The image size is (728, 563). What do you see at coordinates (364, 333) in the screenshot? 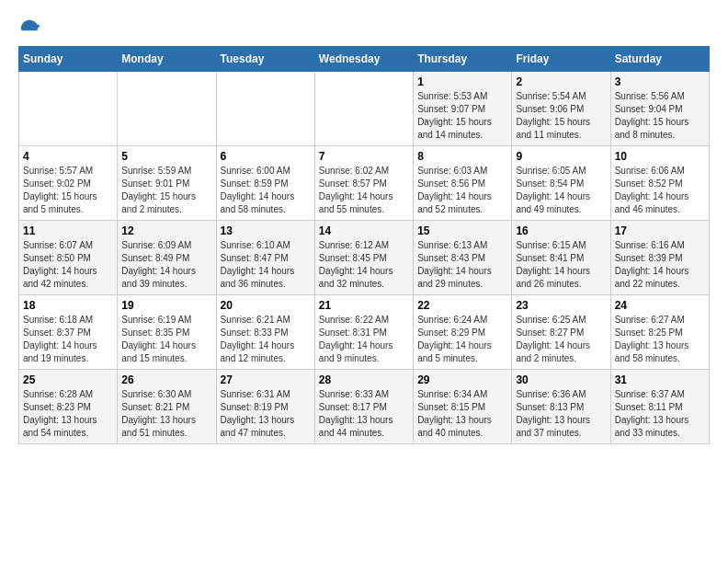
I see `calendar-week-4: 18Sunrise: 6:18 AMSunset: 8:37 PMDayligh…` at bounding box center [364, 333].